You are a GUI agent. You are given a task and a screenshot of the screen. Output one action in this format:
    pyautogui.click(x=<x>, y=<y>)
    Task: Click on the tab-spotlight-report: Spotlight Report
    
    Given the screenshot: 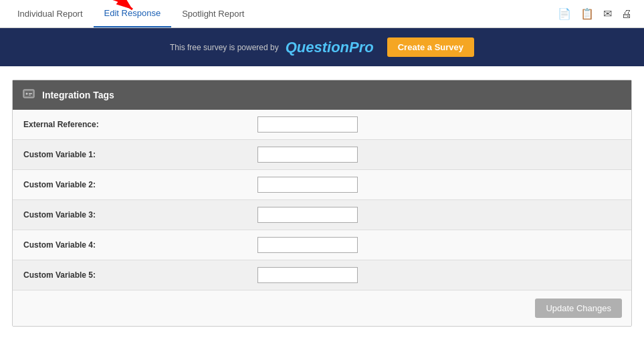 What is the action you would take?
    pyautogui.click(x=213, y=13)
    